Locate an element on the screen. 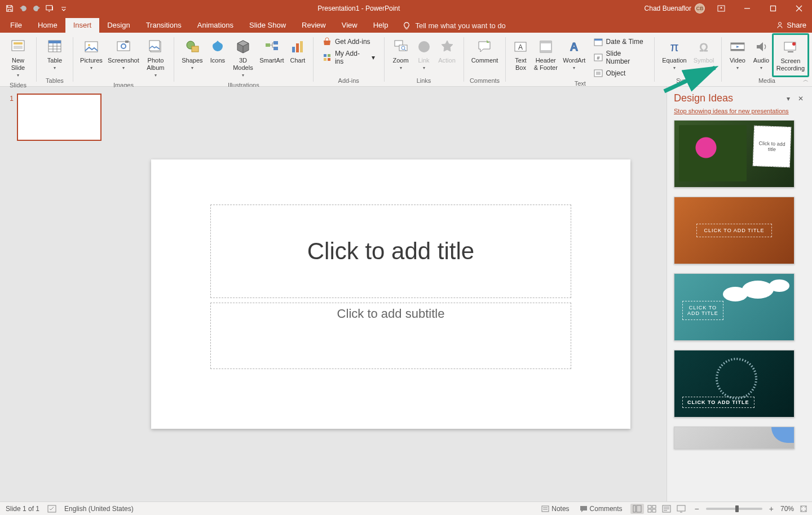  close-button is located at coordinates (799, 8).